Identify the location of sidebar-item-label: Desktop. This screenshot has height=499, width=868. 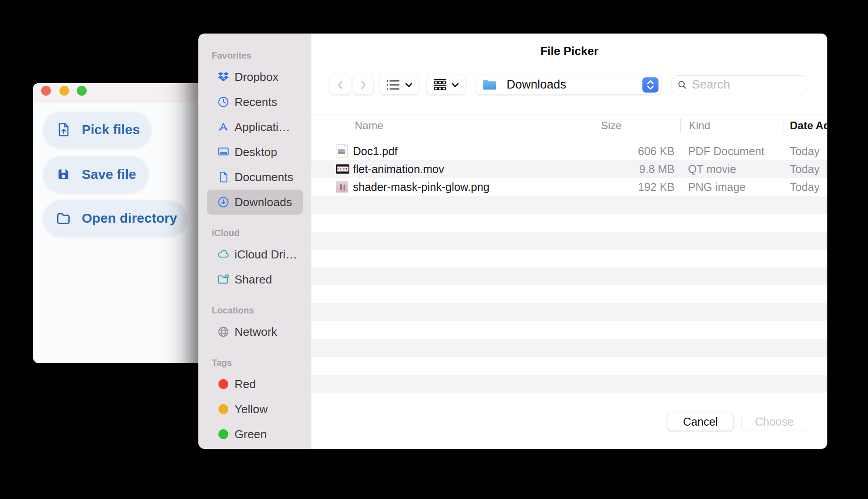
(256, 152).